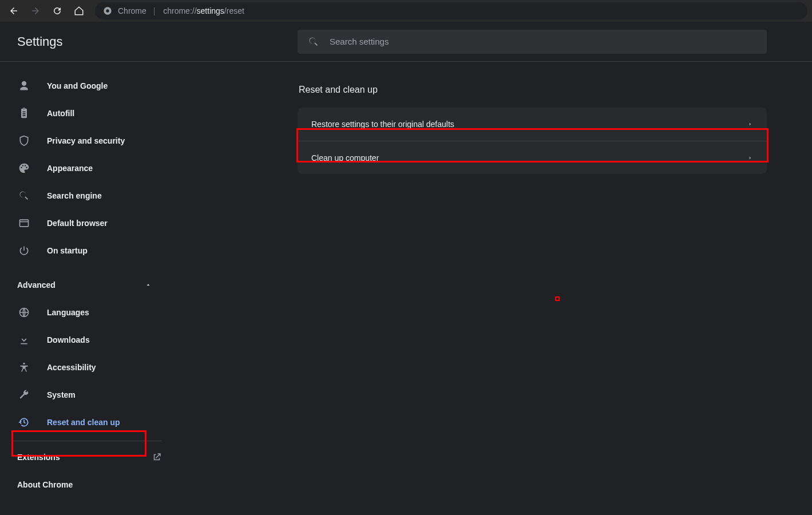  I want to click on sidebar-item-extensions: Extensions, so click(87, 457).